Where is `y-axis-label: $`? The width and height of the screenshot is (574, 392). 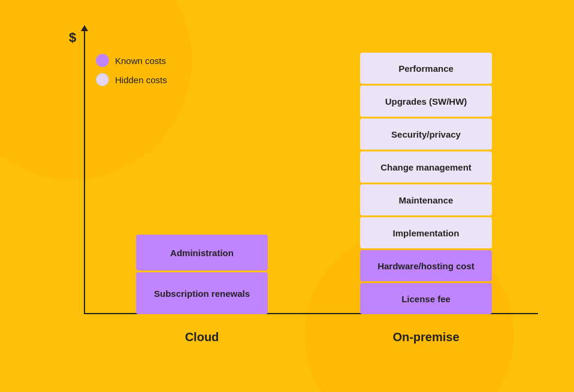 y-axis-label: $ is located at coordinates (72, 38).